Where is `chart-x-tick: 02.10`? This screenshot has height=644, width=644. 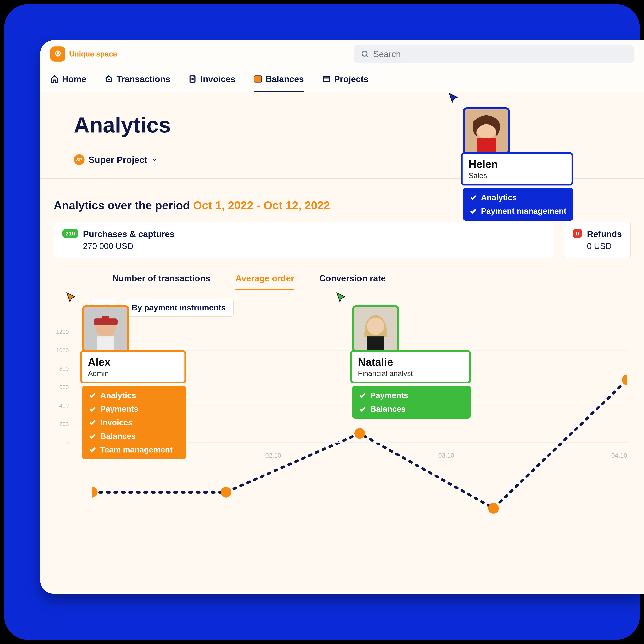 chart-x-tick: 02.10 is located at coordinates (273, 456).